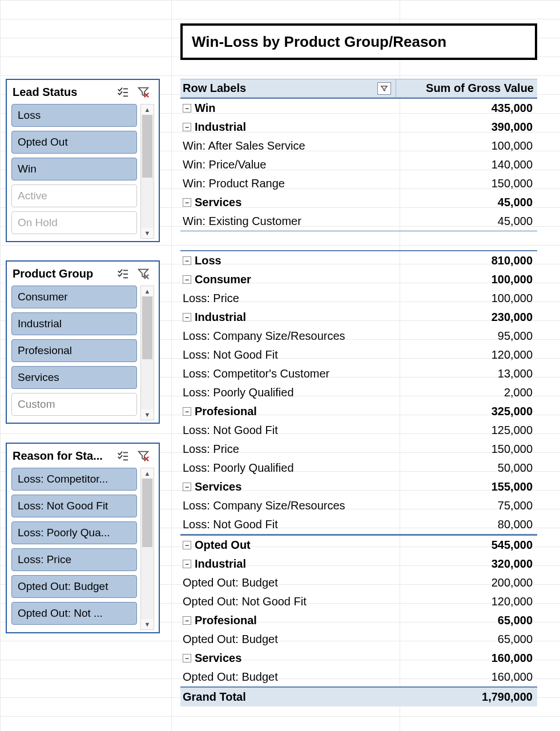  Describe the element at coordinates (74, 196) in the screenshot. I see `slicer-item: Active` at that location.